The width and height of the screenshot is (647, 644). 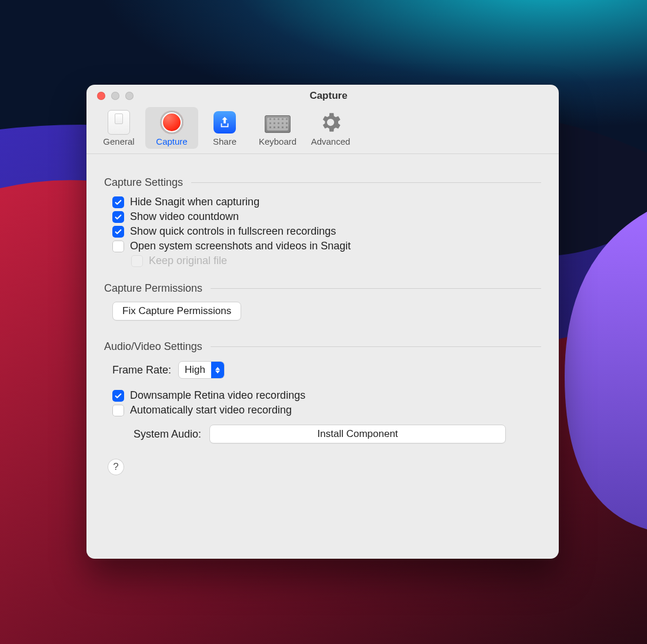 What do you see at coordinates (119, 141) in the screenshot?
I see `tab-general-label: General` at bounding box center [119, 141].